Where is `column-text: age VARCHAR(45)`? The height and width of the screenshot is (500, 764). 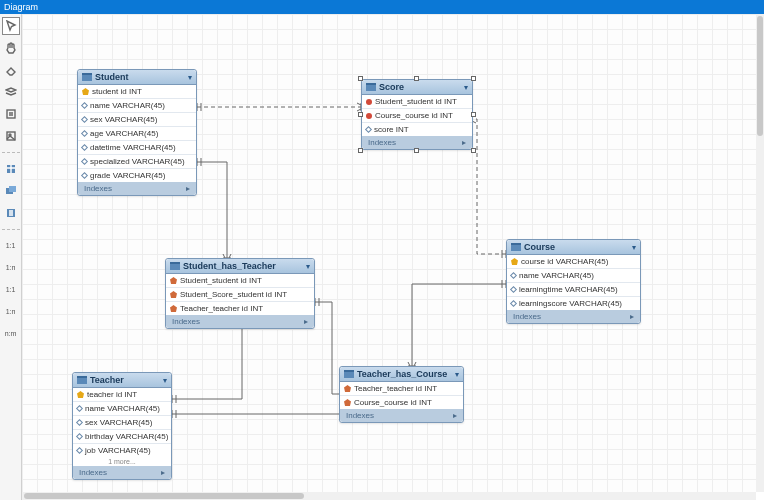
column-text: age VARCHAR(45) is located at coordinates (124, 134).